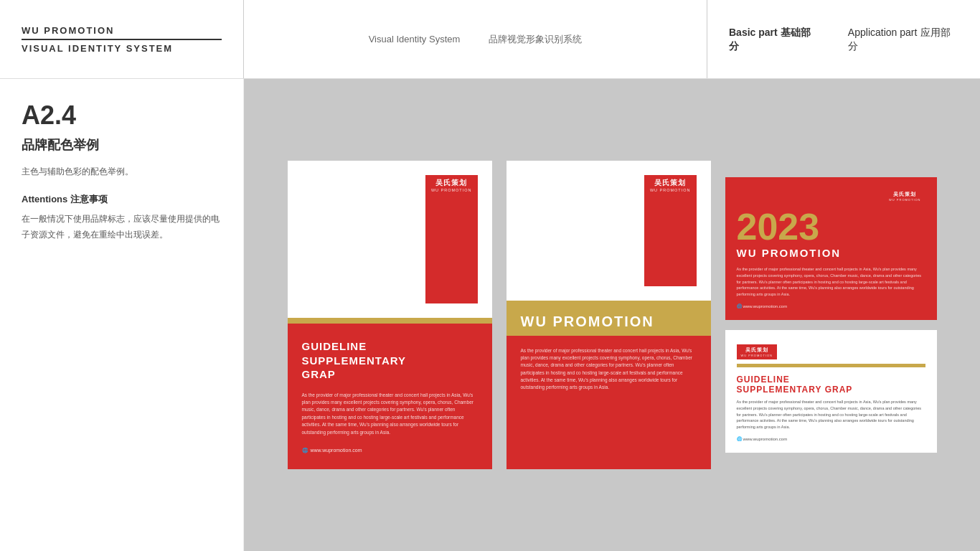  What do you see at coordinates (476, 39) in the screenshot?
I see `header-center: Visual Identity System 品牌视觉形象识别系统` at bounding box center [476, 39].